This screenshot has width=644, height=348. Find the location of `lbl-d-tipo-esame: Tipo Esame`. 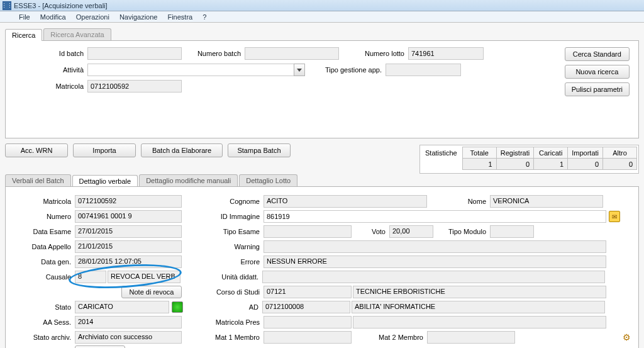

lbl-d-tipo-esame: Tipo Esame is located at coordinates (223, 232).